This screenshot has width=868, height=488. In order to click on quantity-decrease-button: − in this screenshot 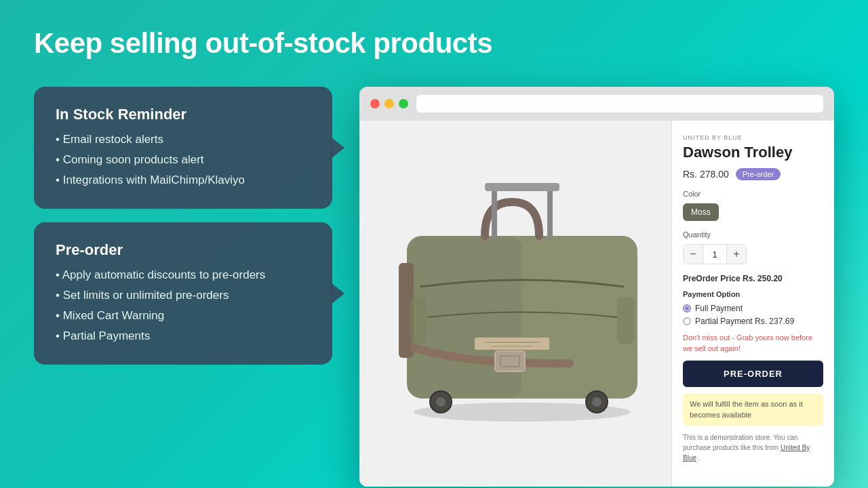, I will do `click(693, 254)`.